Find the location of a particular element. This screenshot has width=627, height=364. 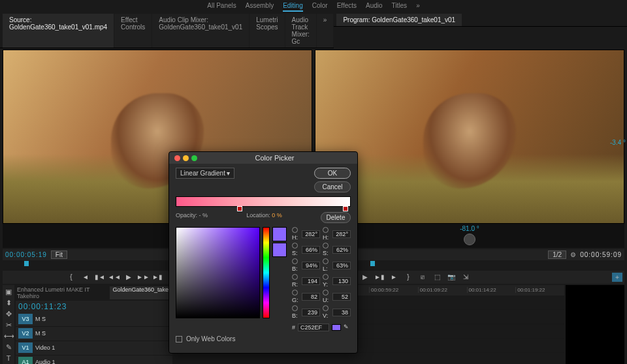

gradient-bar is located at coordinates (263, 202).